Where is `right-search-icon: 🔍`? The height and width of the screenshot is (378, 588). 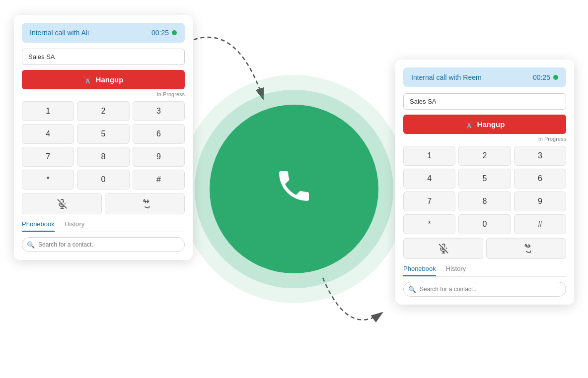 right-search-icon: 🔍 is located at coordinates (412, 290).